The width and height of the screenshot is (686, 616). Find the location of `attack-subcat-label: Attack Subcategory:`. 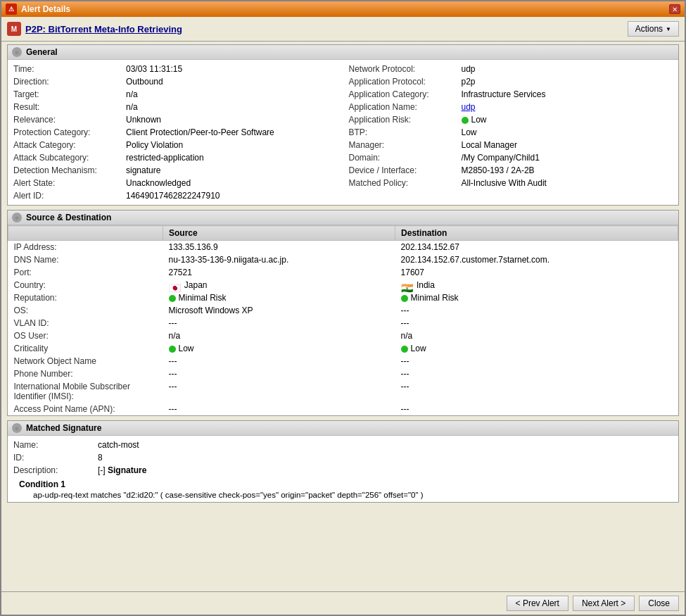

attack-subcat-label: Attack Subcategory: is located at coordinates (70, 158).